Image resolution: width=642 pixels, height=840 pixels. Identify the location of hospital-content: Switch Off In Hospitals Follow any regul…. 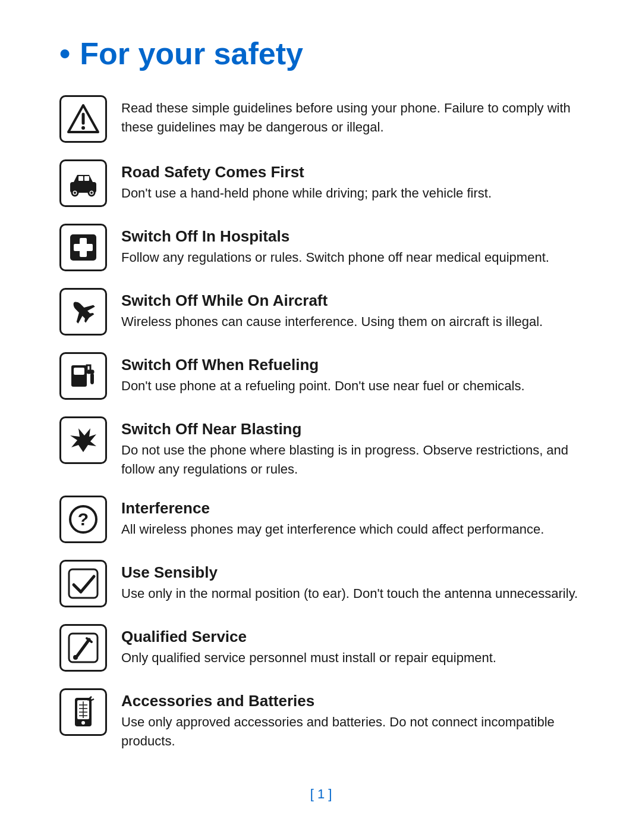
(352, 245).